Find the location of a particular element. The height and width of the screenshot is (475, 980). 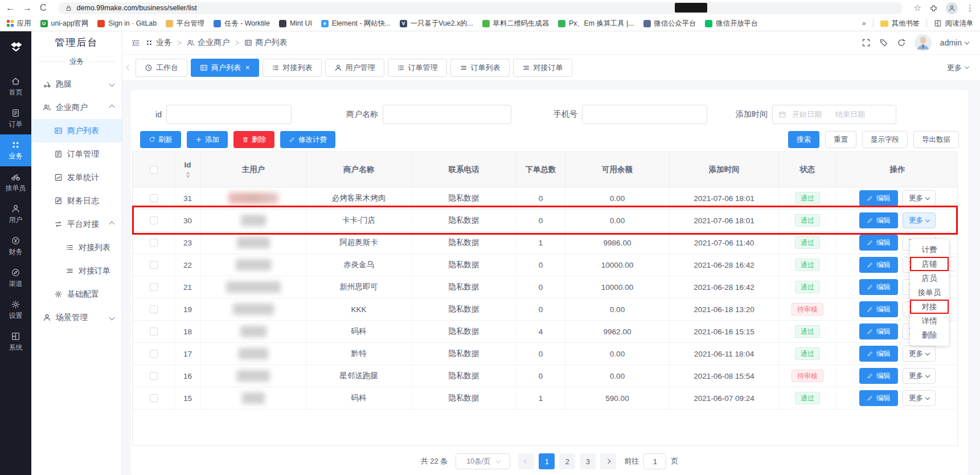

reload-icon: C is located at coordinates (43, 8).